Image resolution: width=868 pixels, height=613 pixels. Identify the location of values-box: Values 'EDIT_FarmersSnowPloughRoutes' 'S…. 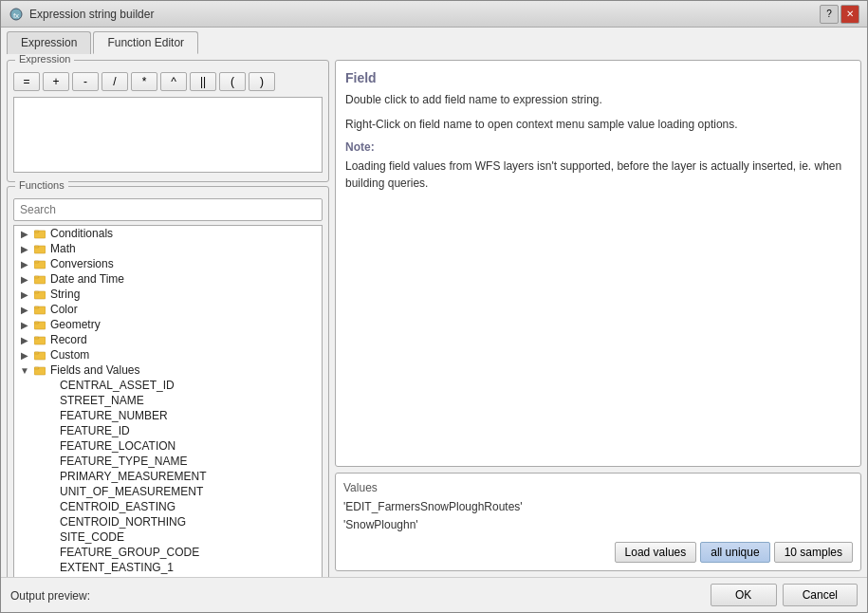
(598, 522).